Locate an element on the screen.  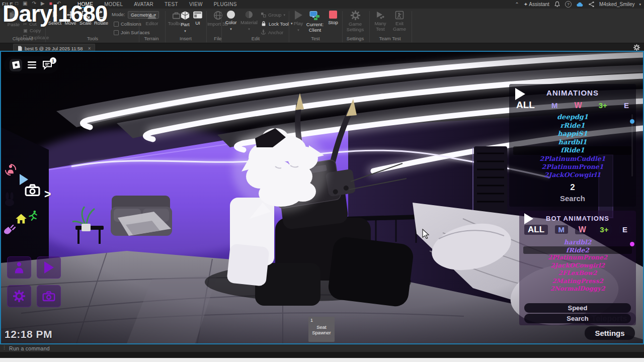
settings-button: Settings is located at coordinates (610, 333).